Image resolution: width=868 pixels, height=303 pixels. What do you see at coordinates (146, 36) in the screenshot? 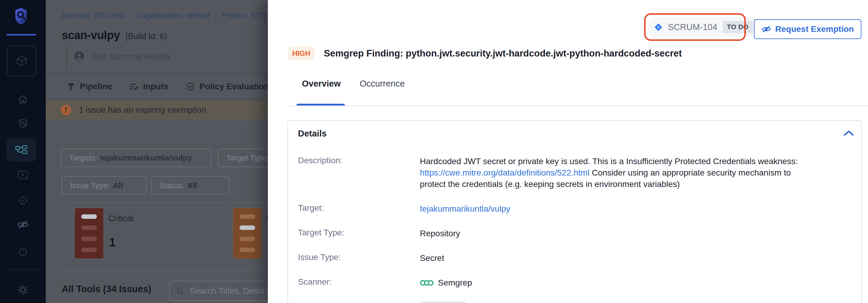
I see `build-id: (Build Id: 6)` at bounding box center [146, 36].